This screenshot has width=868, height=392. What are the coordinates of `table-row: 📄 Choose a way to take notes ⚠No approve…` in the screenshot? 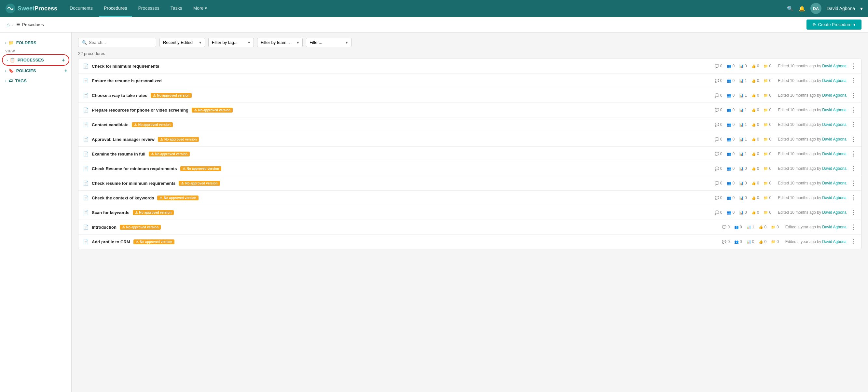 It's located at (470, 96).